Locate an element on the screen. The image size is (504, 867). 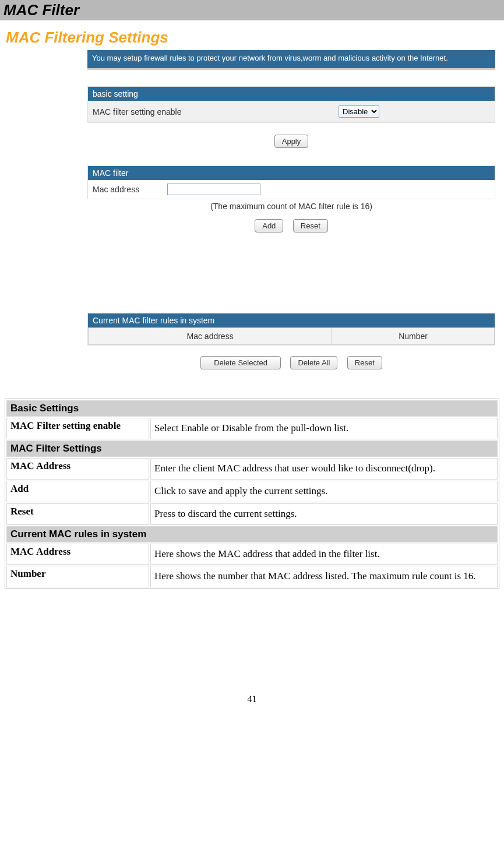
current-rules-header: Current MAC filter rules in system is located at coordinates (291, 320).